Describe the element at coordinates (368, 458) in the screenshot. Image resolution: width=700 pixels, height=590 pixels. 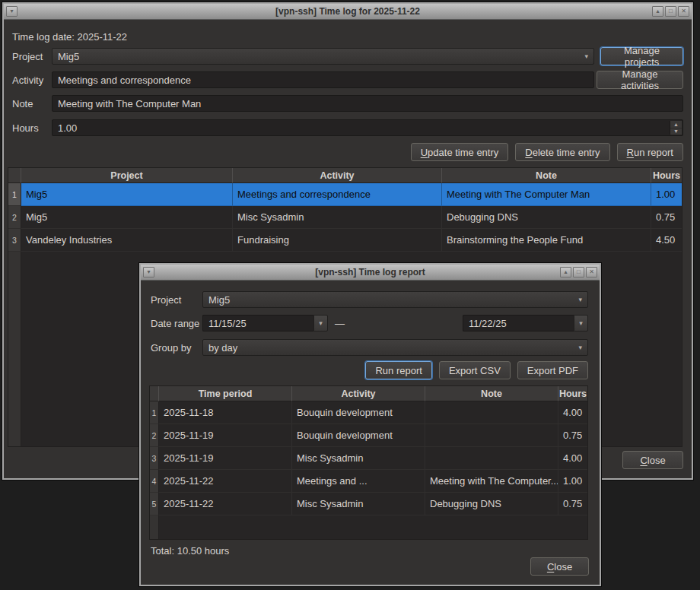
I see `table-row: 32025-11-19Misc Sysadmin4.00` at that location.